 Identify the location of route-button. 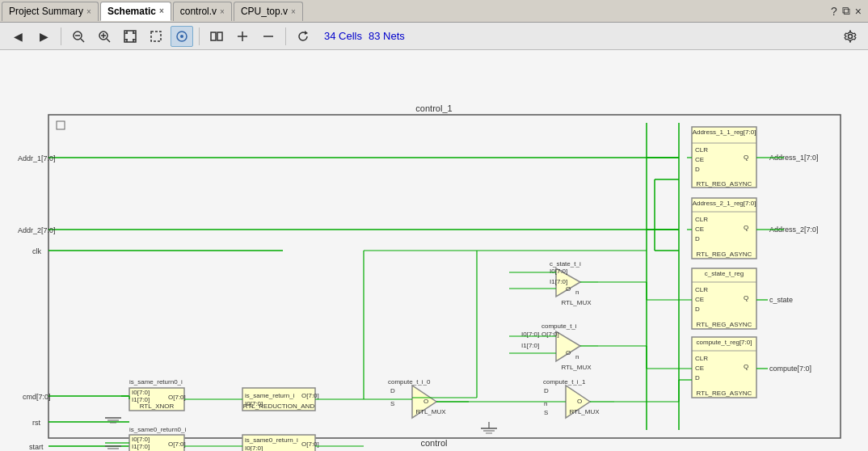
(182, 36).